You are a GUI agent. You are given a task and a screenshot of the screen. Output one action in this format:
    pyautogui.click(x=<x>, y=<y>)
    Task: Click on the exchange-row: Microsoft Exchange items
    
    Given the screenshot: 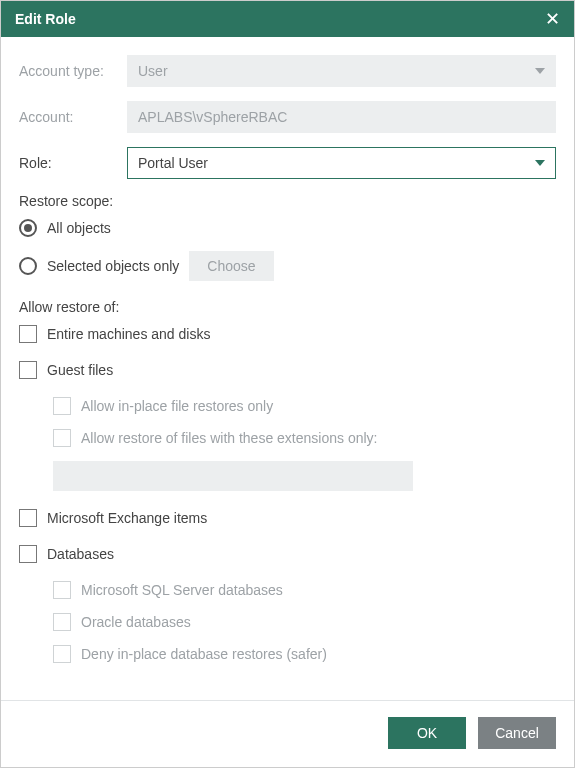 What is the action you would take?
    pyautogui.click(x=288, y=518)
    